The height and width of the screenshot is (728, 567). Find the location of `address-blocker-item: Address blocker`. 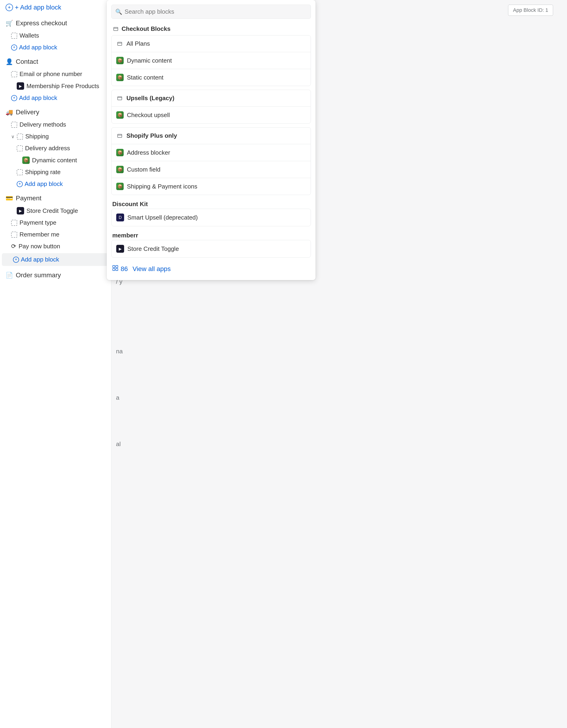

address-blocker-item: Address blocker is located at coordinates (211, 153).